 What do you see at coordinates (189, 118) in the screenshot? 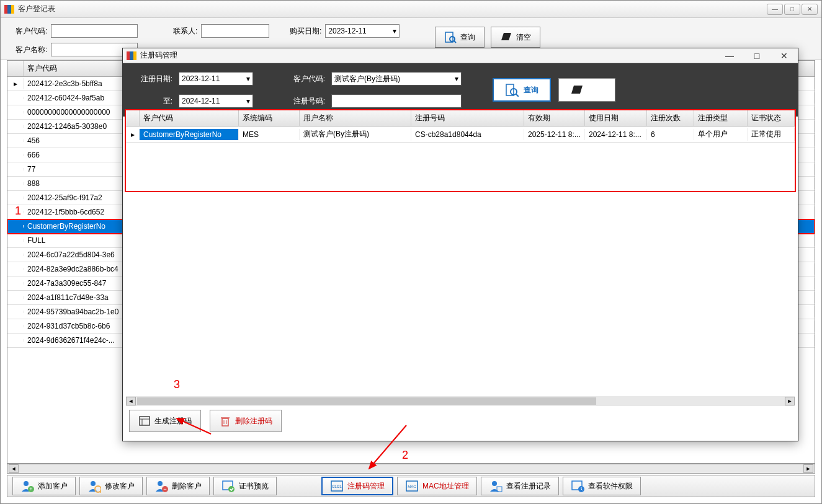
I see `col-custcode: 客户代码` at bounding box center [189, 118].